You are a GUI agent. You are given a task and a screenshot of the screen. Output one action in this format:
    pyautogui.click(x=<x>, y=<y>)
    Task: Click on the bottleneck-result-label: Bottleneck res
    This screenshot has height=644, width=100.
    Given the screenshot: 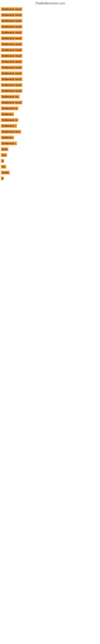 What is the action you would take?
    pyautogui.click(x=10, y=96)
    